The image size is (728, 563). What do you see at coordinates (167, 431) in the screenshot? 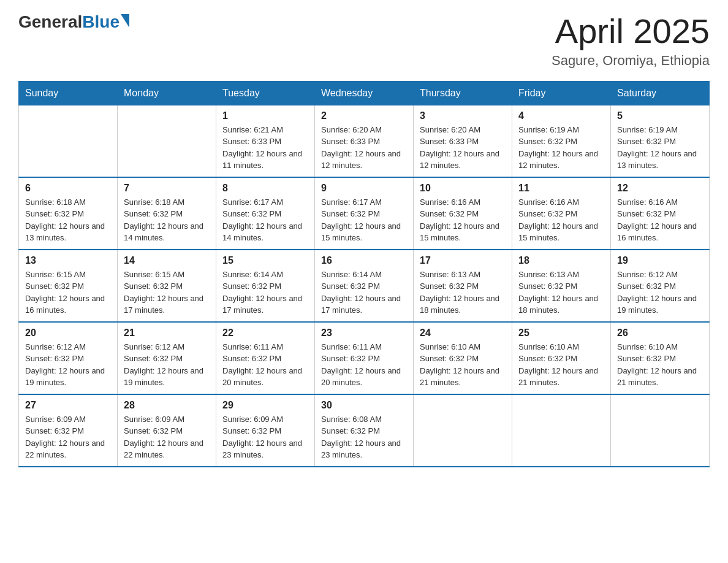
I see `day-cell: 28Sunrise: 6:09 AMSunset: 6:32 PMDayligh…` at bounding box center [167, 431].